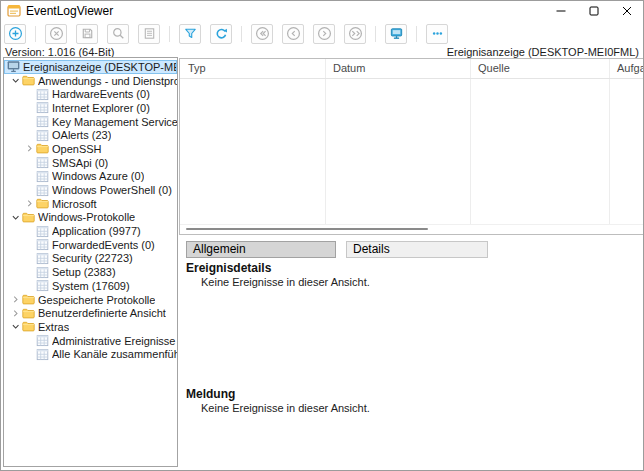  What do you see at coordinates (118, 34) in the screenshot?
I see `search-button` at bounding box center [118, 34].